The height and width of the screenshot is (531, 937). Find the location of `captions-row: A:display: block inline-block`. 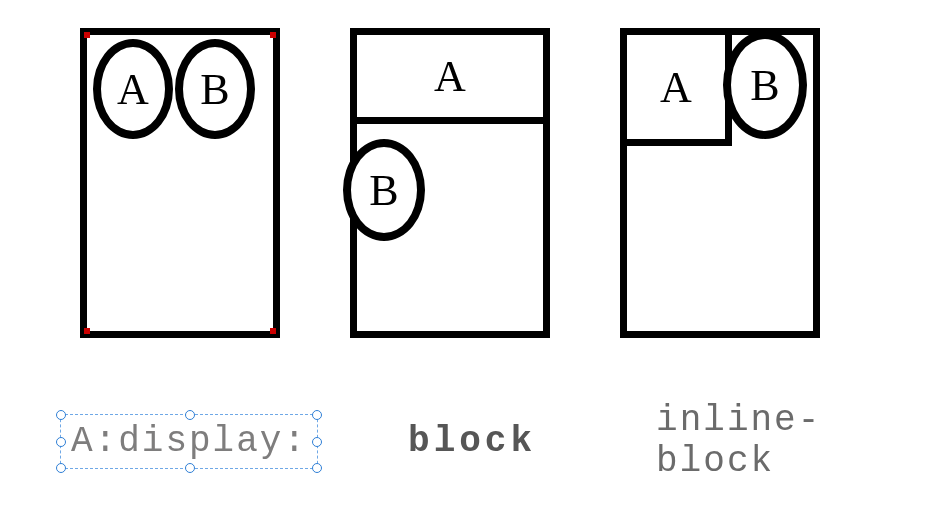

captions-row: A:display: block inline-block is located at coordinates (490, 441).